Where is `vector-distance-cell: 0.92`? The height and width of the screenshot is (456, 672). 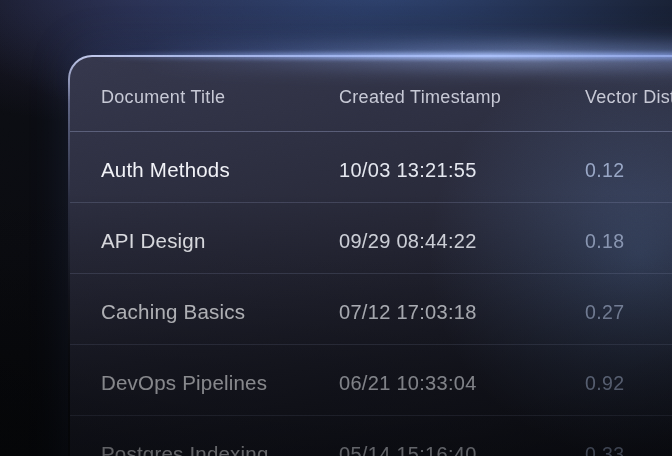
vector-distance-cell: 0.92 is located at coordinates (628, 384).